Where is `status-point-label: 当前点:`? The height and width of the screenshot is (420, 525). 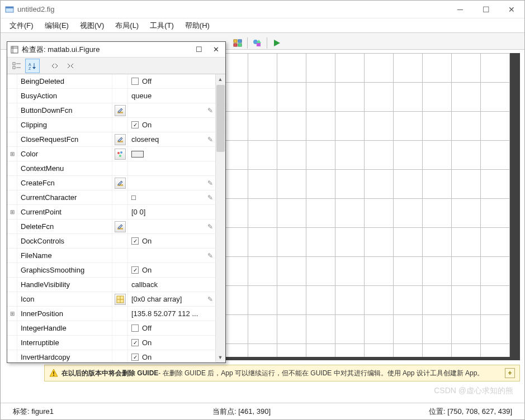
status-point-label: 当前点: is located at coordinates (225, 411).